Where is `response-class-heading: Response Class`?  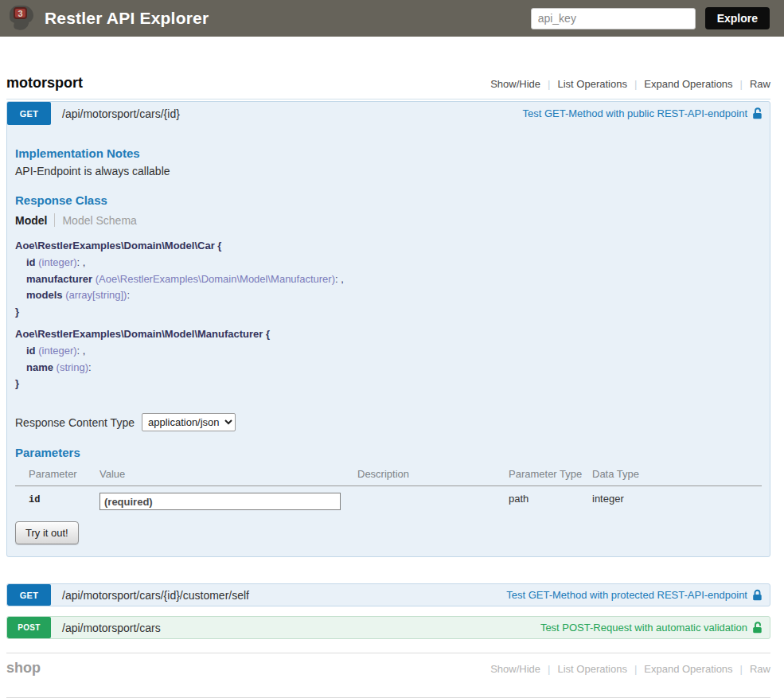 response-class-heading: Response Class is located at coordinates (388, 201).